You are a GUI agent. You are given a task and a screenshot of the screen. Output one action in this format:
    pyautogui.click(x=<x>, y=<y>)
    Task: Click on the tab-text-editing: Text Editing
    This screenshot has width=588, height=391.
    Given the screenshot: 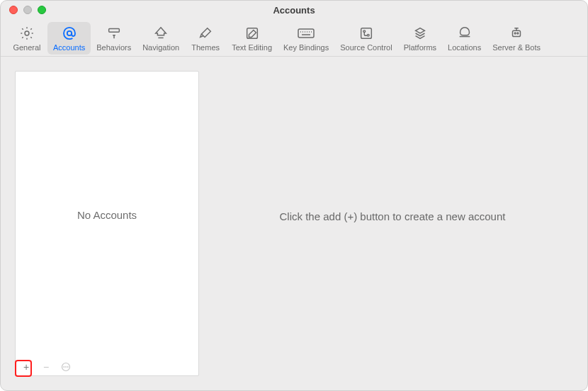 What is the action you would take?
    pyautogui.click(x=252, y=38)
    